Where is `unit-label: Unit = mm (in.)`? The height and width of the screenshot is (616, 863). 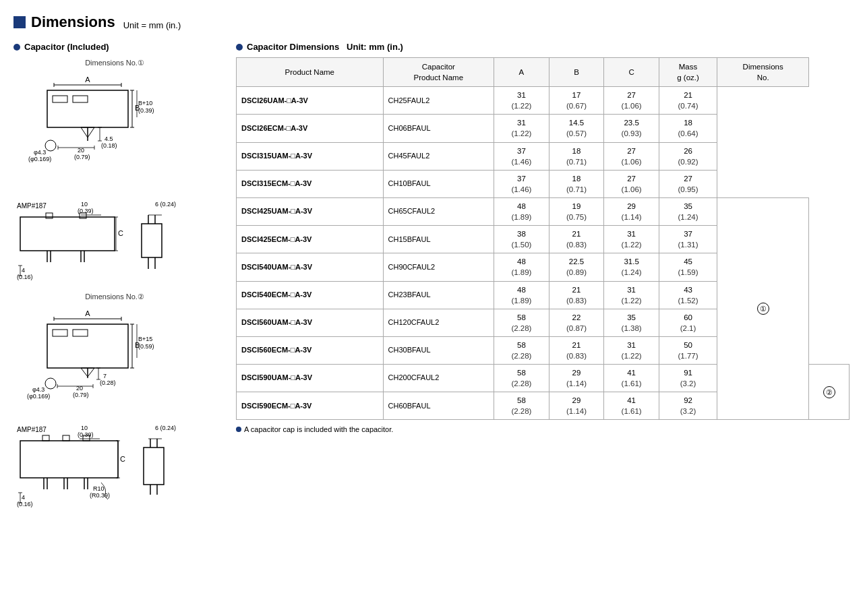 unit-label: Unit = mm (in.) is located at coordinates (152, 26).